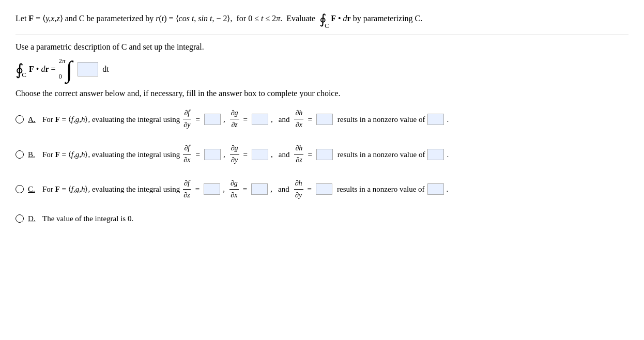  I want to click on choice-B-frac1: ∂f ∂x, so click(187, 154).